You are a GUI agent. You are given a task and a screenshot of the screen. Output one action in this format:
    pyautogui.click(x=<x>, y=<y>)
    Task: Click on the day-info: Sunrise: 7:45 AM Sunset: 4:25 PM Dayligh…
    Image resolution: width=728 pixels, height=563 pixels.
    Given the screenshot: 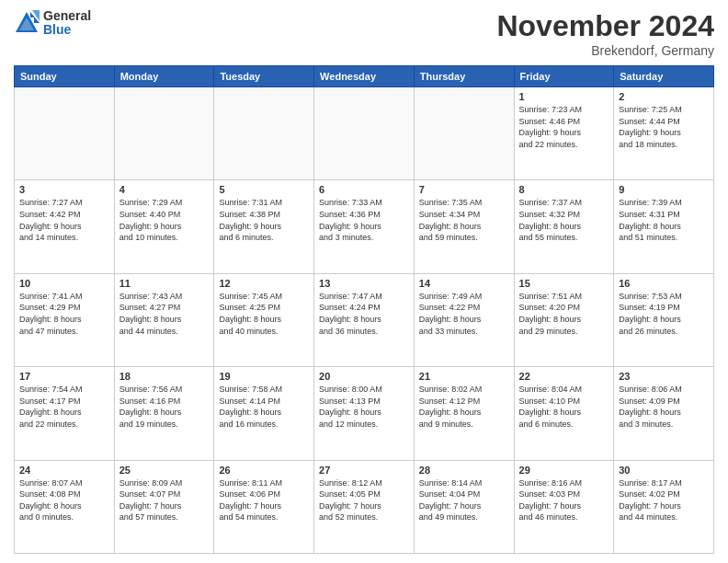 What is the action you would take?
    pyautogui.click(x=264, y=314)
    